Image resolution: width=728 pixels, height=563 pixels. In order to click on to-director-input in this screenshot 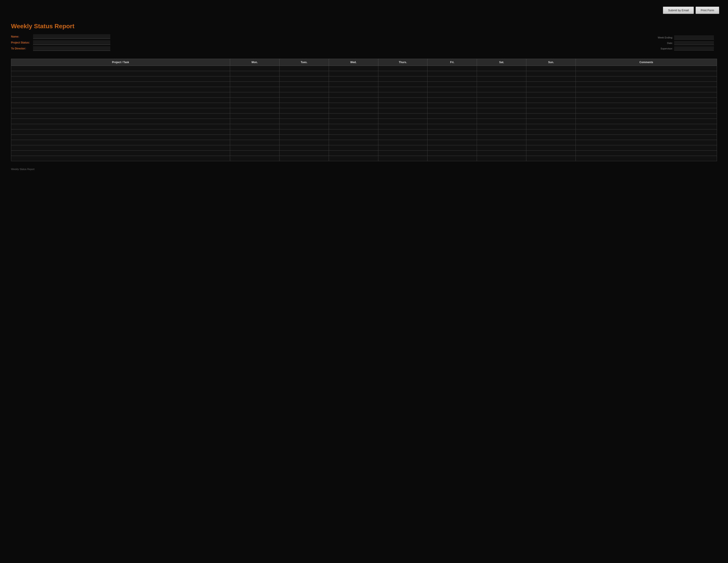, I will do `click(72, 48)`.